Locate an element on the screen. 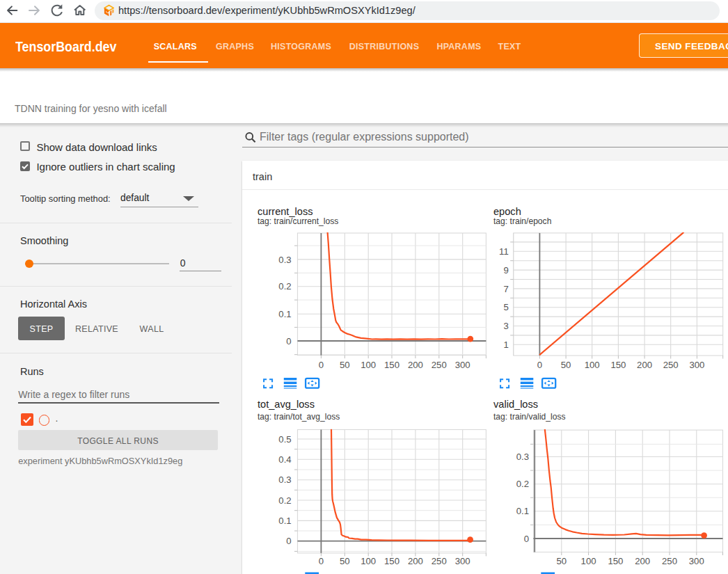 The height and width of the screenshot is (574, 728). svg-text:https://tensorboard.dev/experi: https://tensorboard.dev/experiment/yKUbh… is located at coordinates (267, 10).